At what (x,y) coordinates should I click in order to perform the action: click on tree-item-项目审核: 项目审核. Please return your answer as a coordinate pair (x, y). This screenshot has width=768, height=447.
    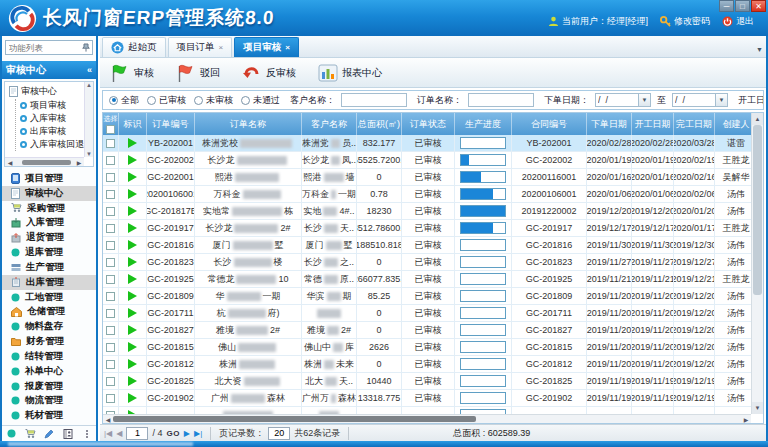
    Looking at the image, I should click on (54, 106).